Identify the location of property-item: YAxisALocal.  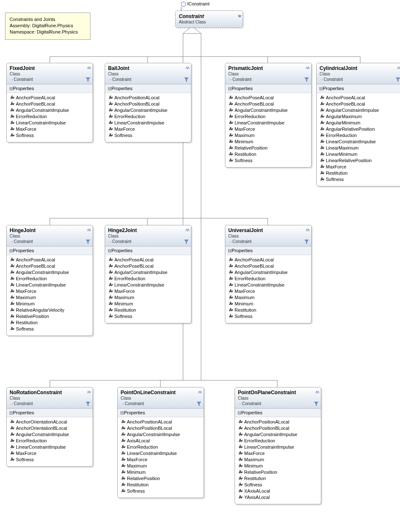
(281, 498).